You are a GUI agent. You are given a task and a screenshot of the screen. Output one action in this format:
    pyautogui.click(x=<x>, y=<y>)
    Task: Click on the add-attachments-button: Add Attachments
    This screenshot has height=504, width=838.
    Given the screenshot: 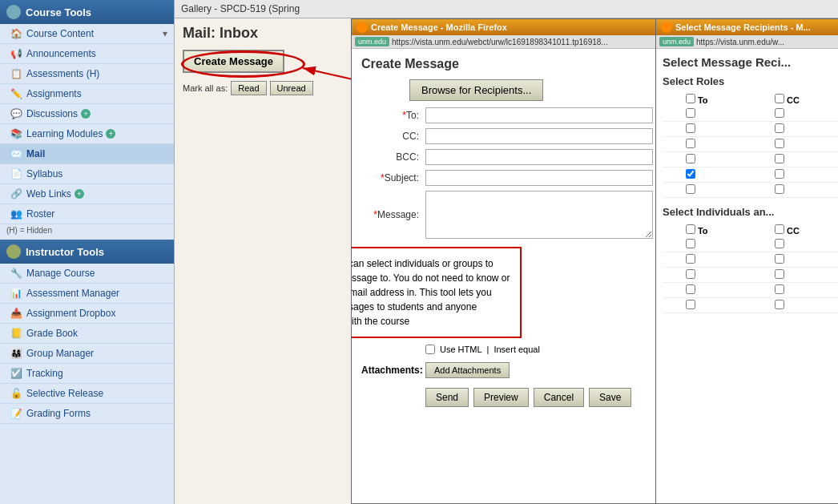 What is the action you would take?
    pyautogui.click(x=468, y=370)
    